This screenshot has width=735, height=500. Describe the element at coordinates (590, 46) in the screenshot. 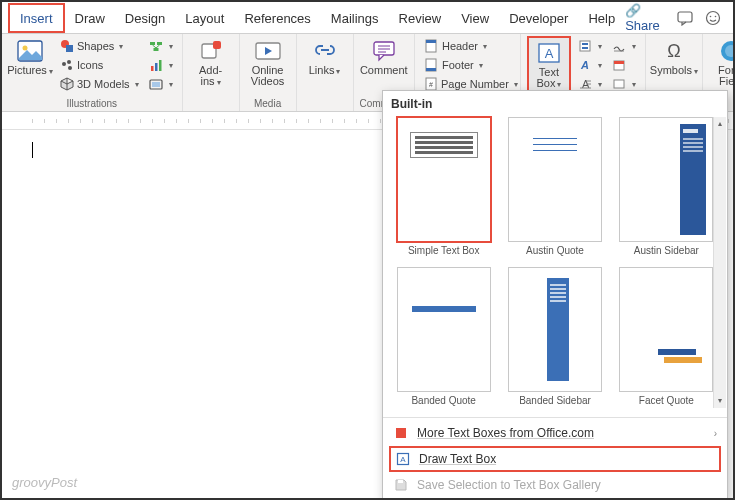

I see `quick-parts-button` at that location.